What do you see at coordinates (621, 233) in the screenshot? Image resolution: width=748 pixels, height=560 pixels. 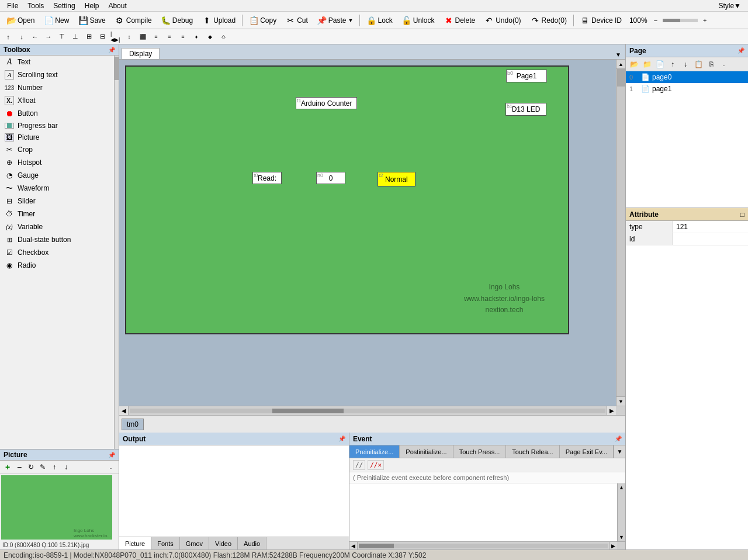 I see `canvas-vscroll: ▲ ▼` at bounding box center [621, 233].